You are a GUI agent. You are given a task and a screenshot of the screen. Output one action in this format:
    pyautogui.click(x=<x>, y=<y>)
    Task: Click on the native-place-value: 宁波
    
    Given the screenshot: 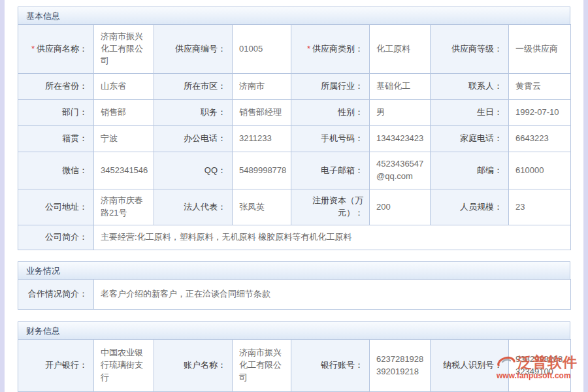 What is the action you would take?
    pyautogui.click(x=124, y=139)
    